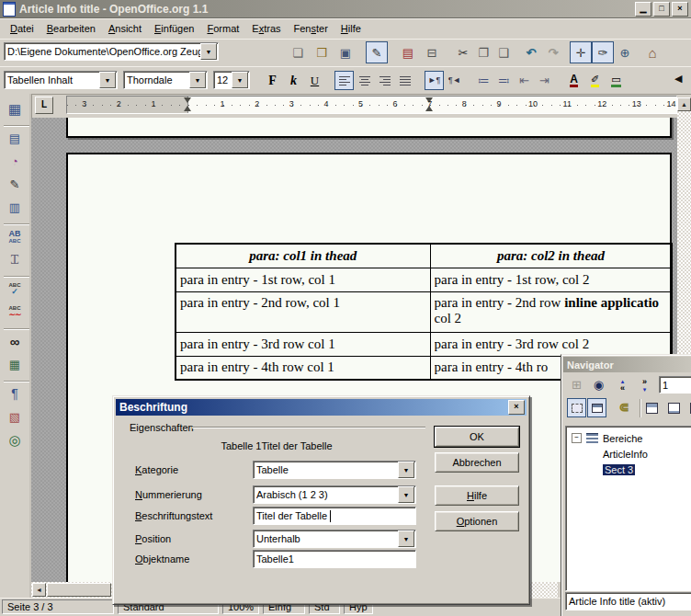 The width and height of the screenshot is (691, 616). What do you see at coordinates (477, 521) in the screenshot?
I see `optionen-button: Optionen` at bounding box center [477, 521].